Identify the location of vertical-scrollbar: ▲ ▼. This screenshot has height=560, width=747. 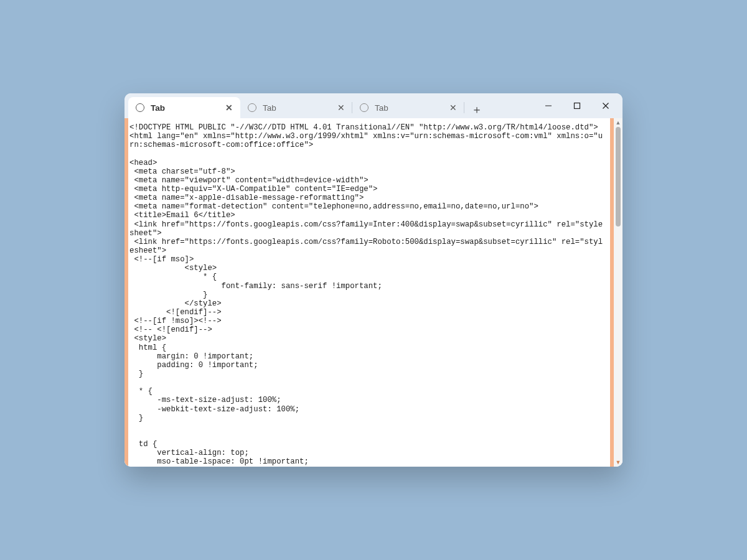
(618, 292).